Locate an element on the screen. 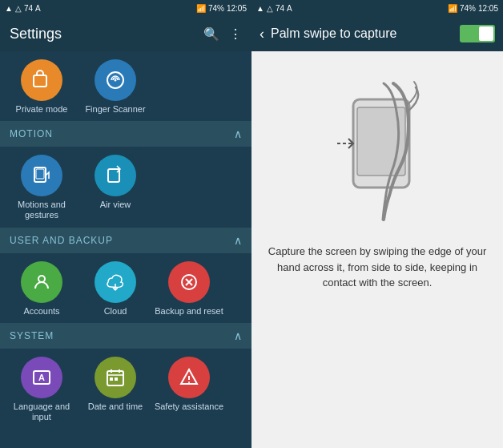  header-icons: 🔍 ⋮ is located at coordinates (223, 34).